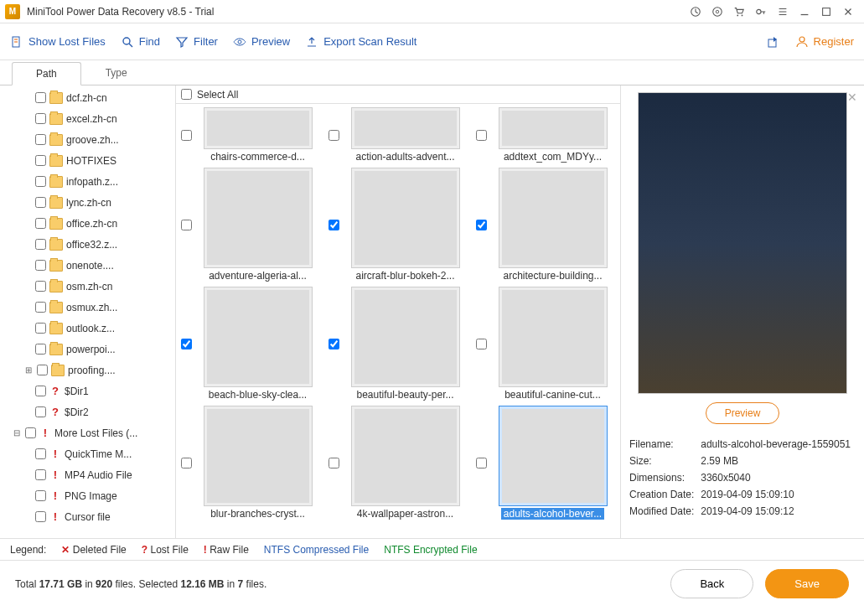 The height and width of the screenshot is (616, 864). Describe the element at coordinates (186, 94) in the screenshot. I see `select-all-checkbox` at that location.